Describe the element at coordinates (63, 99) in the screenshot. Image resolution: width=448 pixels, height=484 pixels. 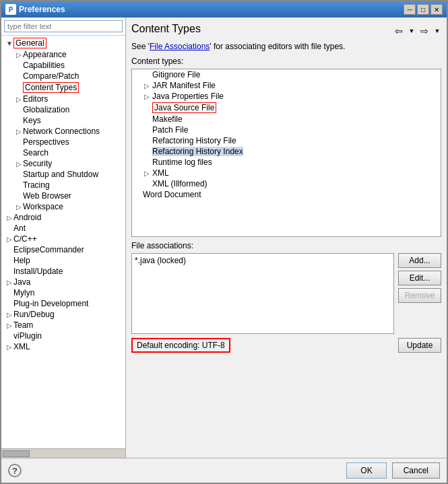
I see `sidebar-item-editors: ▷Editors` at that location.